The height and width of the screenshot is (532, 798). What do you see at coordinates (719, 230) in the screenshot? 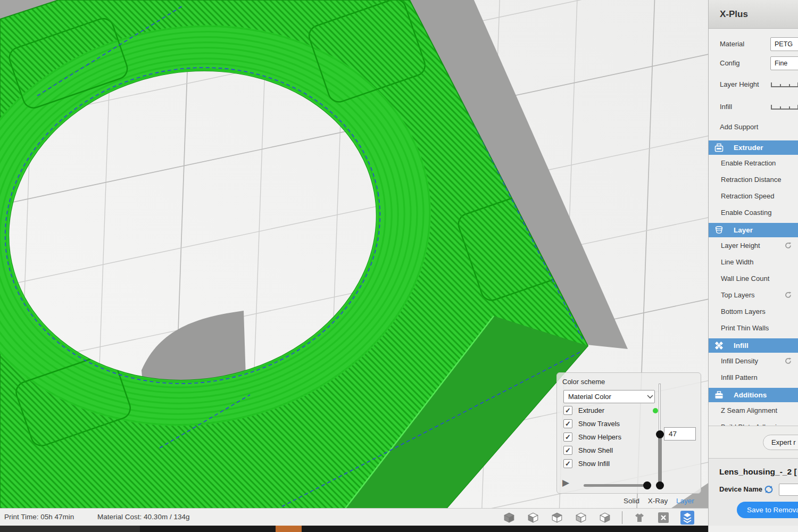
I see `layer-icon` at bounding box center [719, 230].